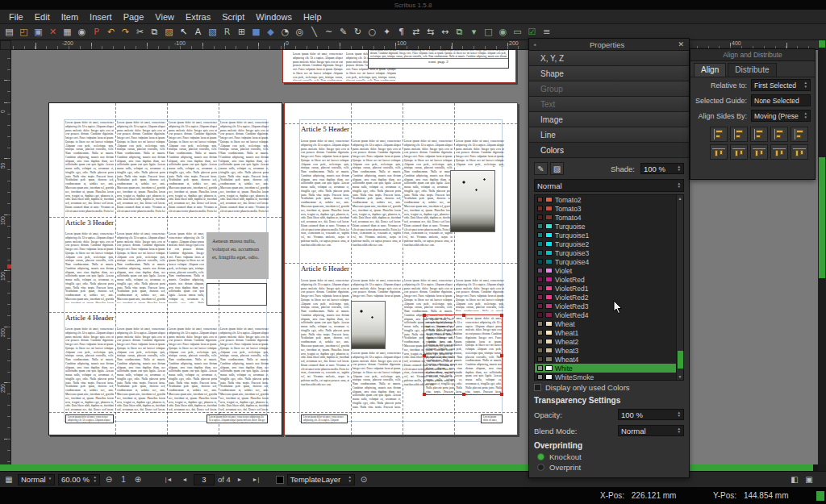 This screenshot has height=504, width=826. I want to click on color-list-item: White, so click(609, 368).